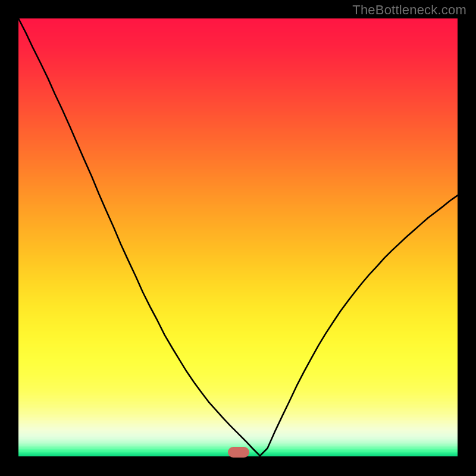  I want to click on optimal-marker, so click(239, 452).